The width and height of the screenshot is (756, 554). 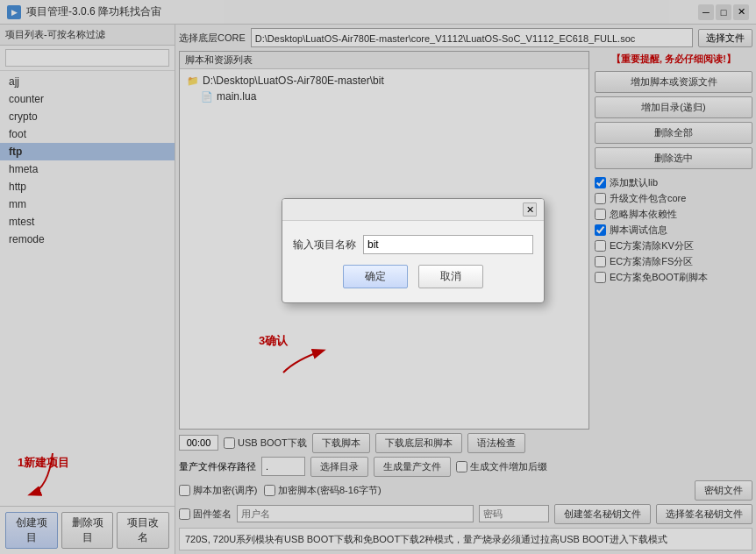 I want to click on modal-close-button: ✕, so click(x=530, y=210).